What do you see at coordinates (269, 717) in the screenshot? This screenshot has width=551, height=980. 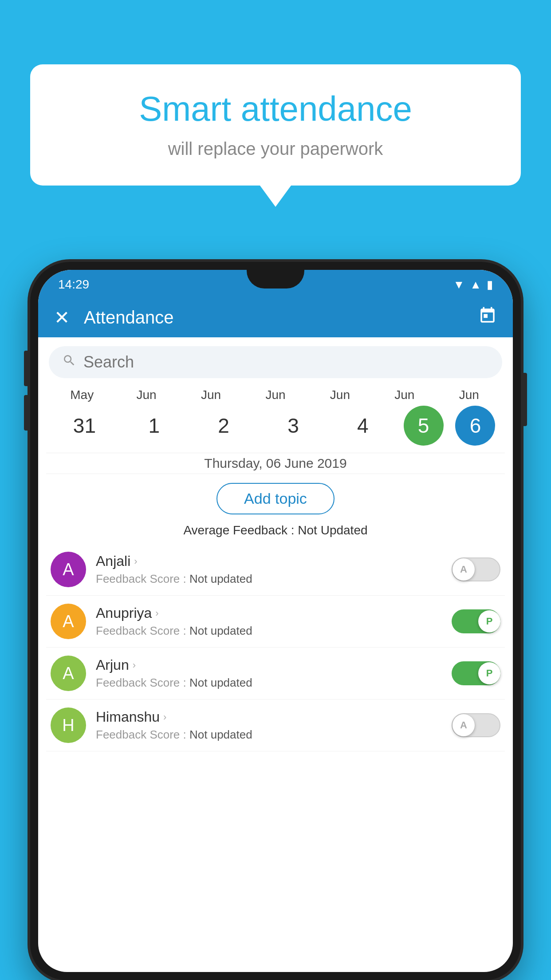 I see `student-name-himanshu: Himanshu ›` at bounding box center [269, 717].